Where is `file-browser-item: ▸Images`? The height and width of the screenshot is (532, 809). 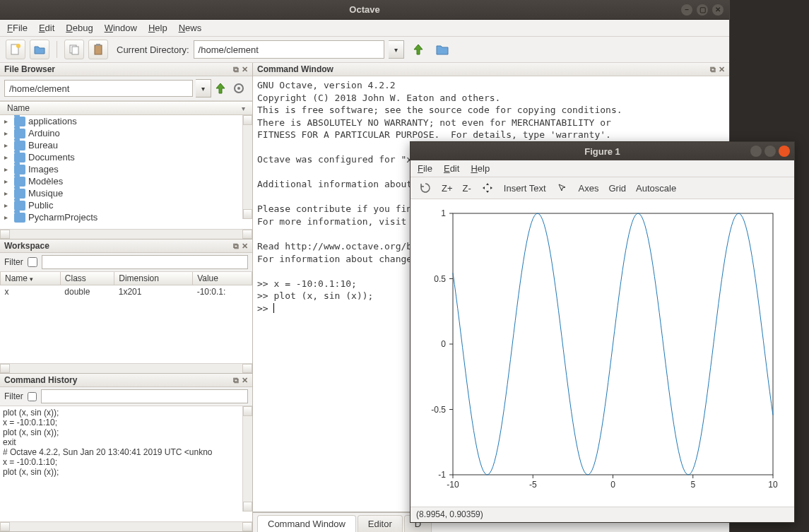 file-browser-item: ▸Images is located at coordinates (126, 170).